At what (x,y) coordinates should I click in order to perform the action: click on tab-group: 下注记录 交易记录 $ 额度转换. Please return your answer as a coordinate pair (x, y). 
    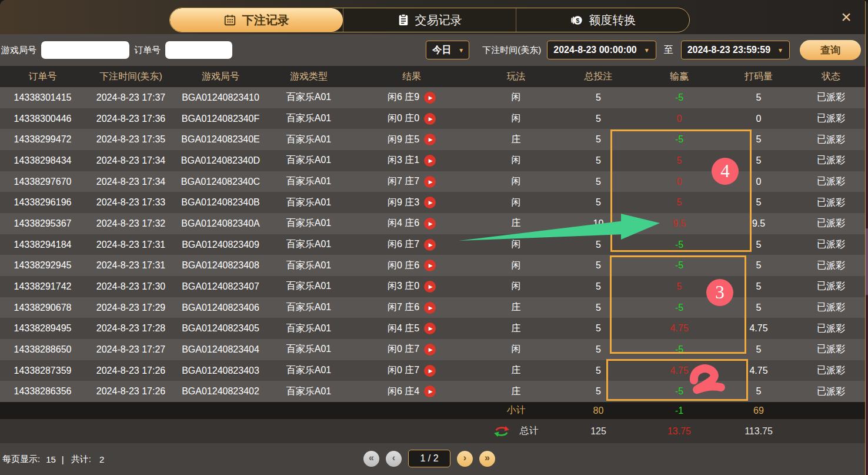
    Looking at the image, I should click on (429, 20).